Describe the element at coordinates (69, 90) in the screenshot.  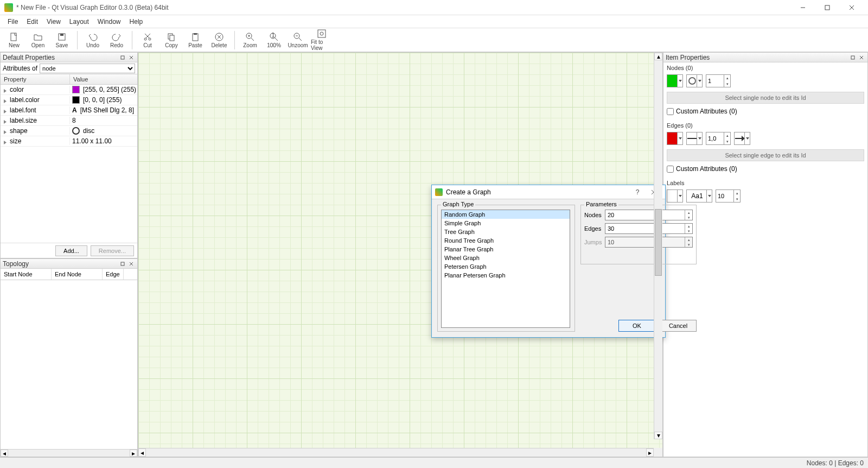
I see `property-row: color[255, 0, 255] (255)` at that location.